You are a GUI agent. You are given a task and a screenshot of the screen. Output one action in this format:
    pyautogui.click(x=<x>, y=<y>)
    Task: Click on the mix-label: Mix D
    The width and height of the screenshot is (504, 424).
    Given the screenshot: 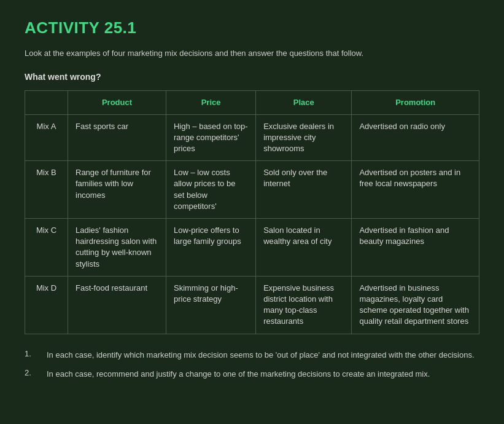 What is the action you would take?
    pyautogui.click(x=47, y=305)
    